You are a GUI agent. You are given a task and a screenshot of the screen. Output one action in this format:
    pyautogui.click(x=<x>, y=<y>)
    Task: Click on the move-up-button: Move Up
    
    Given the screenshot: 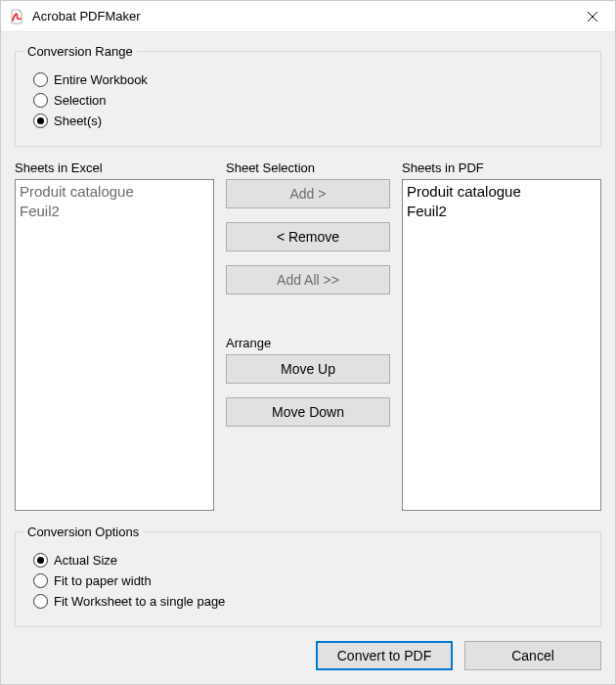 What is the action you would take?
    pyautogui.click(x=308, y=369)
    